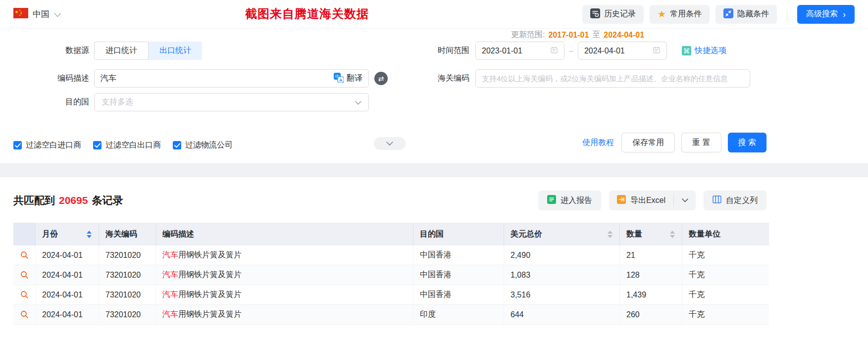 This screenshot has width=868, height=341. What do you see at coordinates (622, 50) in the screenshot?
I see `end-date-input: 2024-04-01` at bounding box center [622, 50].